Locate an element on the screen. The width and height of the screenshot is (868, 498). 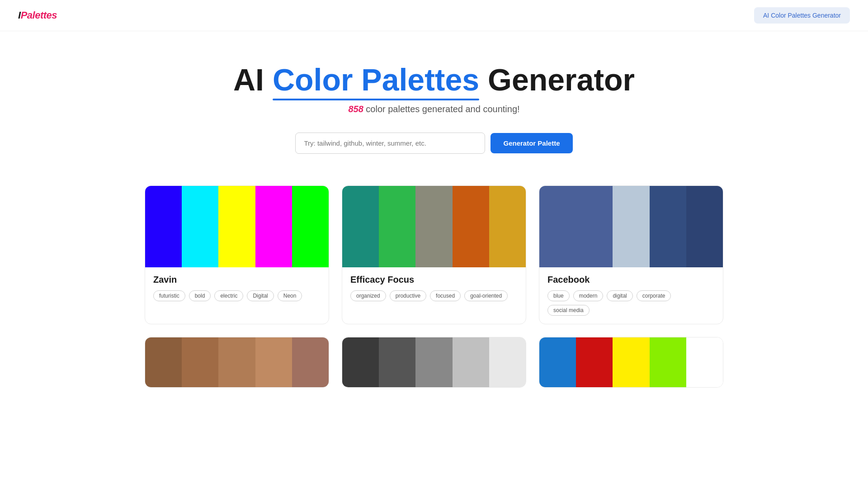
palette-tag: futuristic is located at coordinates (169, 296).